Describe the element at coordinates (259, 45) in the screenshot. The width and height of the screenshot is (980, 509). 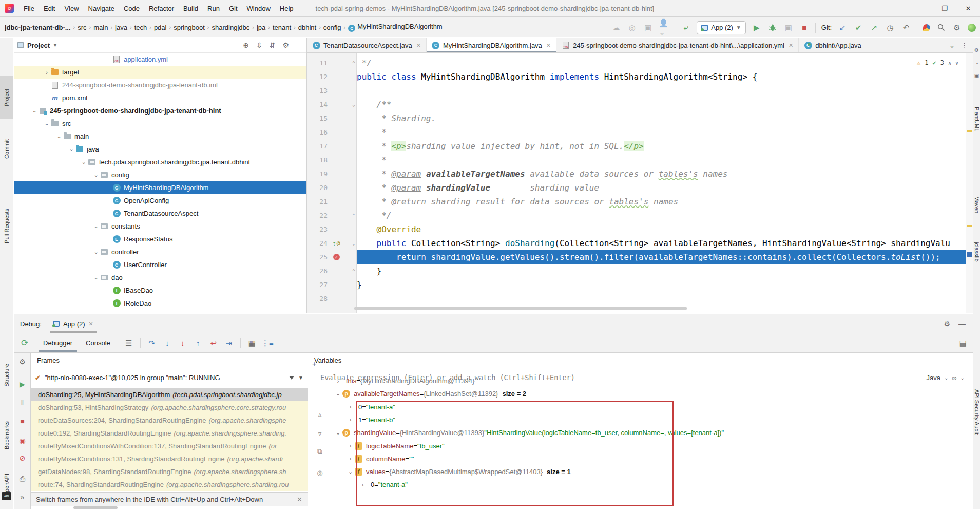
I see `expand-all-icon: ⇳` at that location.